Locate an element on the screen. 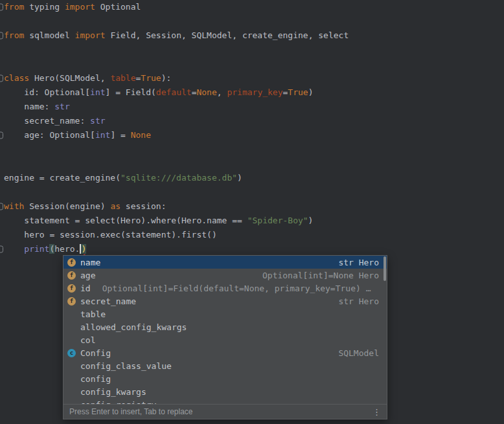 Image resolution: width=504 pixels, height=424 pixels. completion-type-hint: Optional[int]=None Hero is located at coordinates (321, 276).